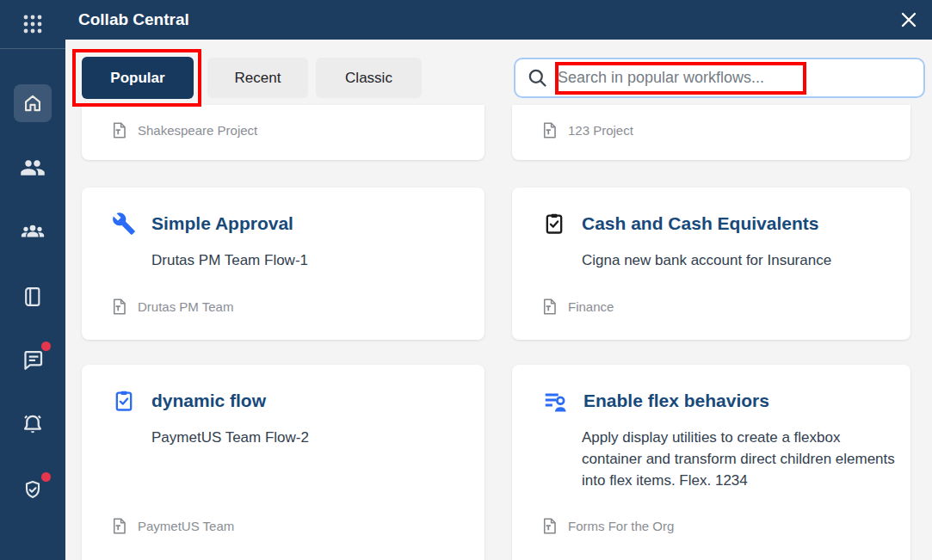  I want to click on card-subtitle: PaymetUS Team Flow-2, so click(238, 437).